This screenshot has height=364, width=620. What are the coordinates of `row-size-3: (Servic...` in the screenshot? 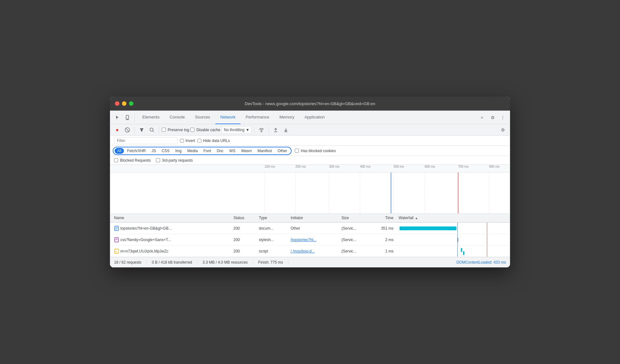 It's located at (355, 251).